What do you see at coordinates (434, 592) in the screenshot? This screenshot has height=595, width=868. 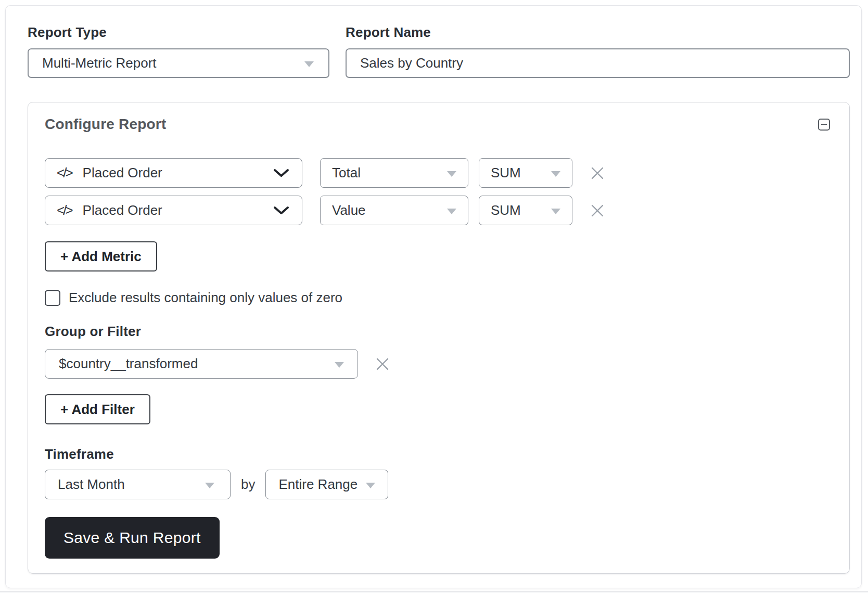 I see `page-divider` at bounding box center [434, 592].